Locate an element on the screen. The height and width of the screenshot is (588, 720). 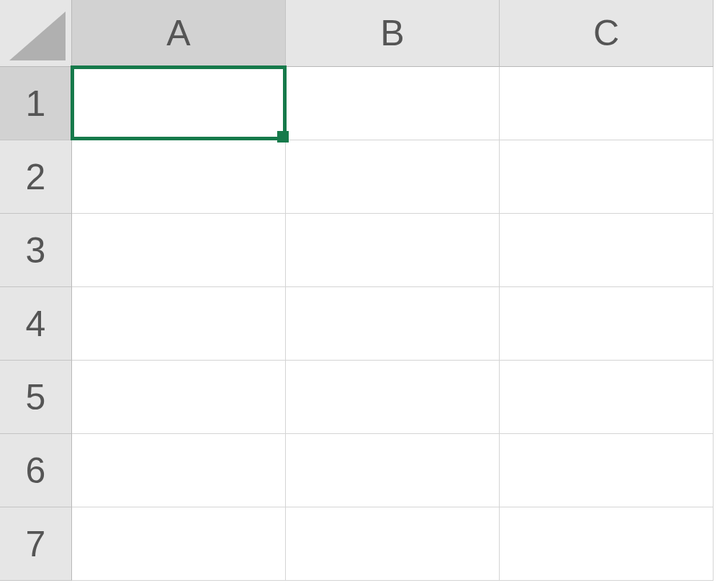
cell-C2 is located at coordinates (606, 177).